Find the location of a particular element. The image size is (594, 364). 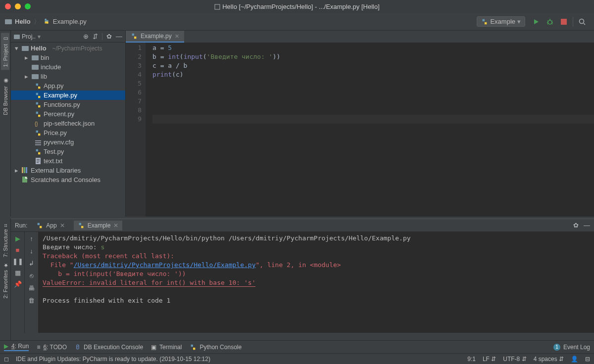

tool-tab-python-console: Python Console is located at coordinates (216, 347).